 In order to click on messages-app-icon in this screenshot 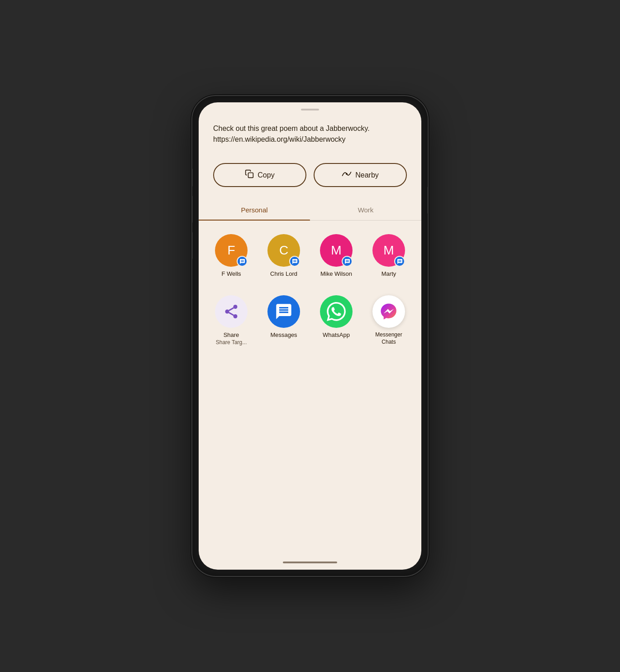, I will do `click(284, 312)`.